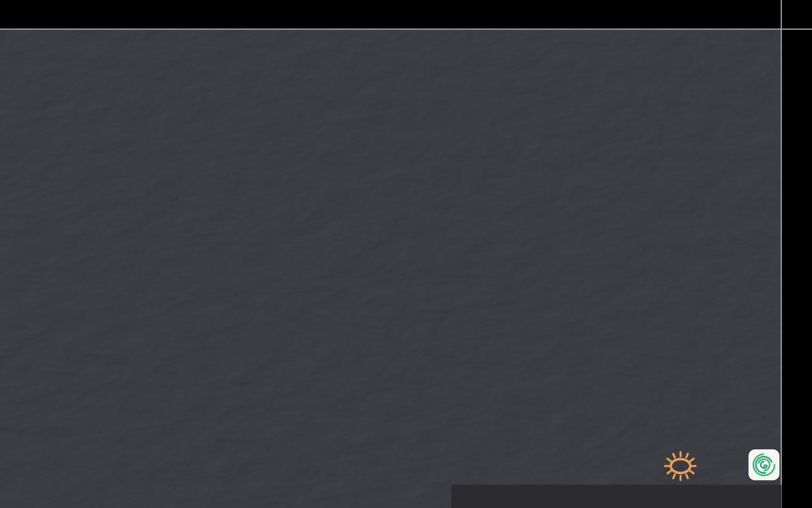 The height and width of the screenshot is (508, 812). Describe the element at coordinates (8, 33) in the screenshot. I see `map-header` at that location.